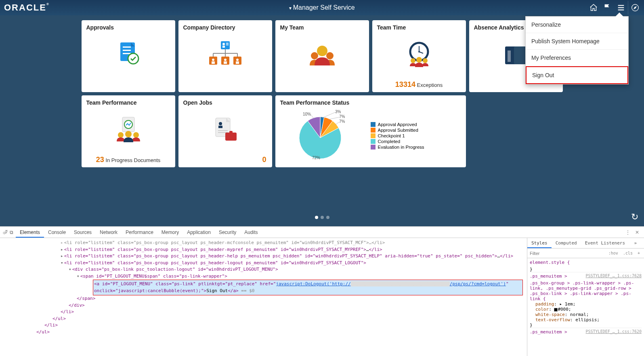  I want to click on compass-icon, so click(635, 8).